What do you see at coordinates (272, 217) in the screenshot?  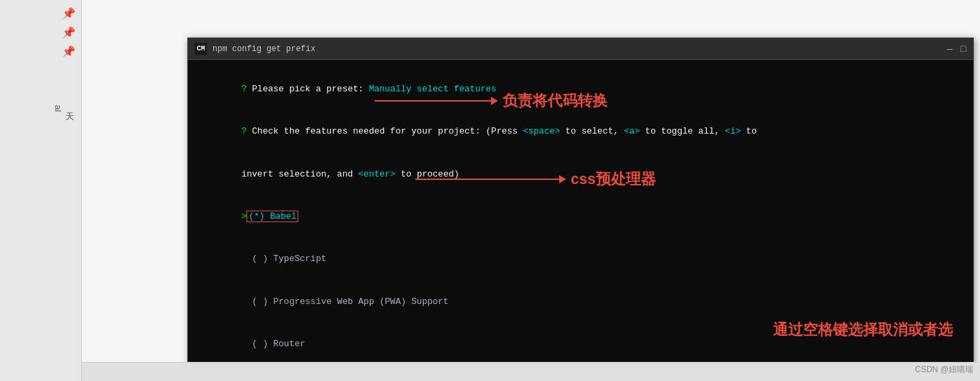 I see `babel-item: (*) Babel` at bounding box center [272, 217].